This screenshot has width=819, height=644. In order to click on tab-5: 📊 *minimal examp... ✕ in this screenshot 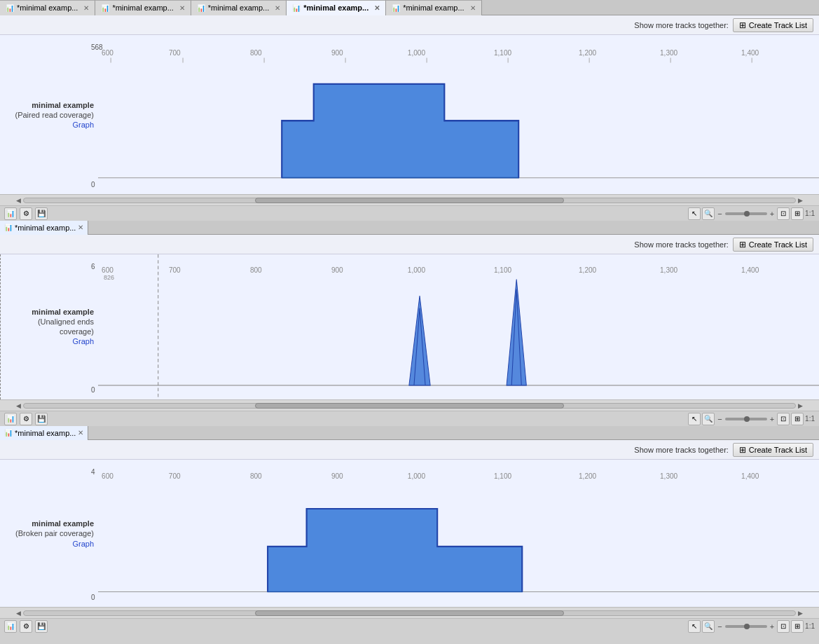, I will do `click(434, 8)`.